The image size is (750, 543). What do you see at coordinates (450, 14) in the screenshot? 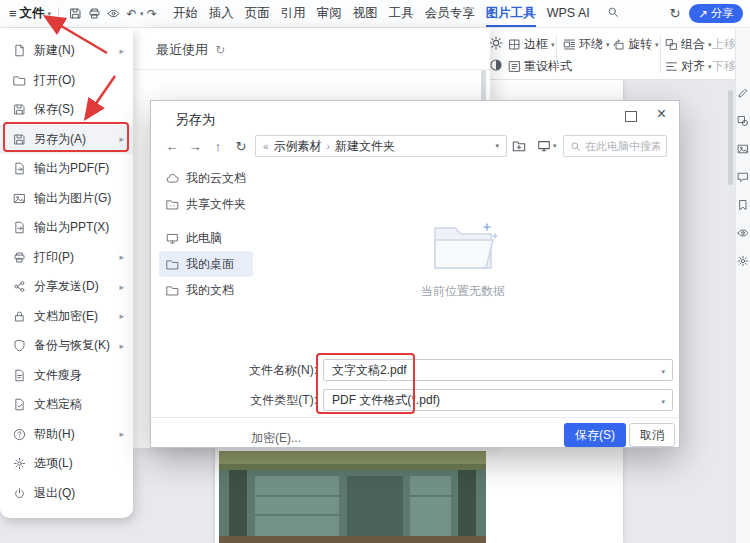
I see `tab-member-exclusive: 会员专享` at bounding box center [450, 14].